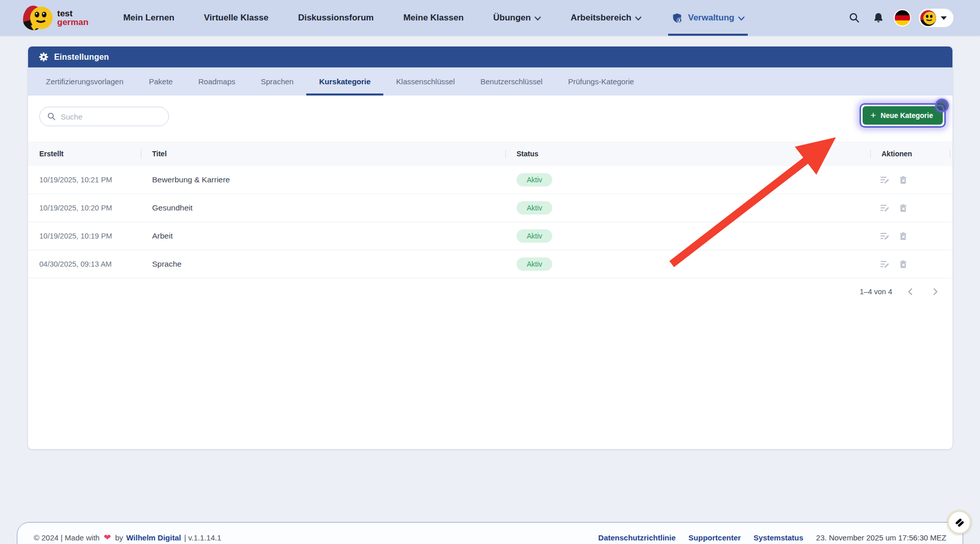 This screenshot has height=544, width=980. What do you see at coordinates (637, 537) in the screenshot?
I see `link-datenschutzrichtlinie: Datenschutzrichtlinie` at bounding box center [637, 537].